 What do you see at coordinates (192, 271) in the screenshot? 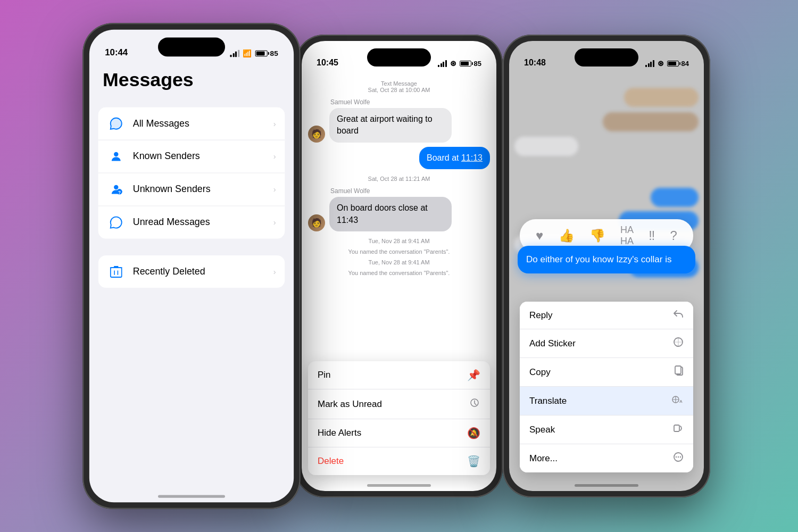
I see `recently-deleted-section: Recently Deleted ›` at bounding box center [192, 271].